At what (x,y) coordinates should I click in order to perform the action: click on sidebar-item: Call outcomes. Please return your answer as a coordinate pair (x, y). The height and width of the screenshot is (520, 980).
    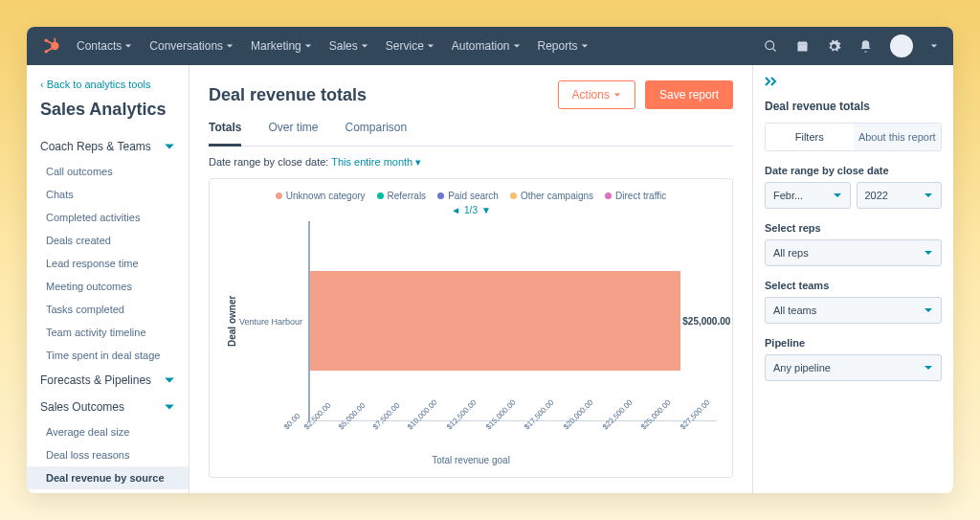
    Looking at the image, I should click on (107, 171).